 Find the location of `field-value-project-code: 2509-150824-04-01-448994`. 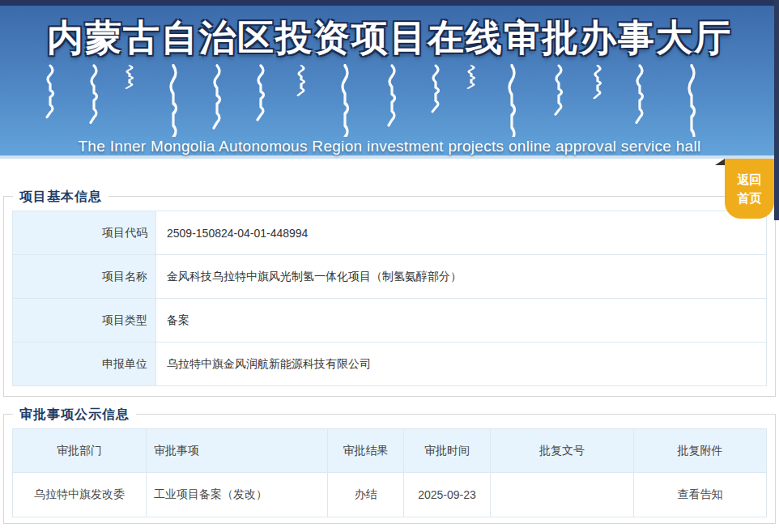

field-value-project-code: 2509-150824-04-01-448994 is located at coordinates (462, 233).